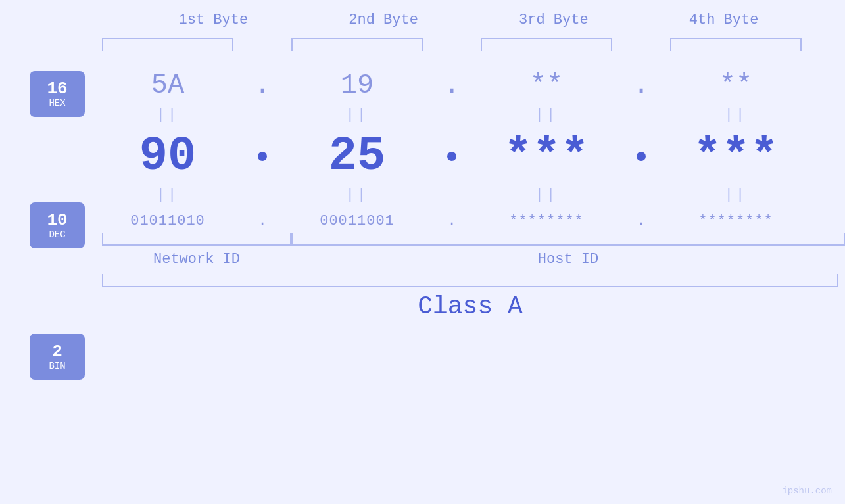  I want to click on hex-base-num: 16, so click(57, 89).